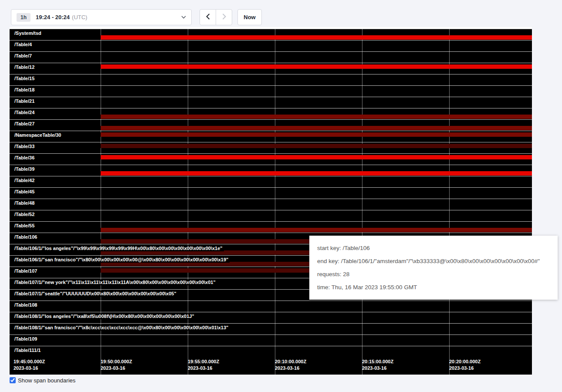 The image size is (562, 392). What do you see at coordinates (116, 365) in the screenshot?
I see `time-tick: 19:50:00.000Z2023-03-16` at bounding box center [116, 365].